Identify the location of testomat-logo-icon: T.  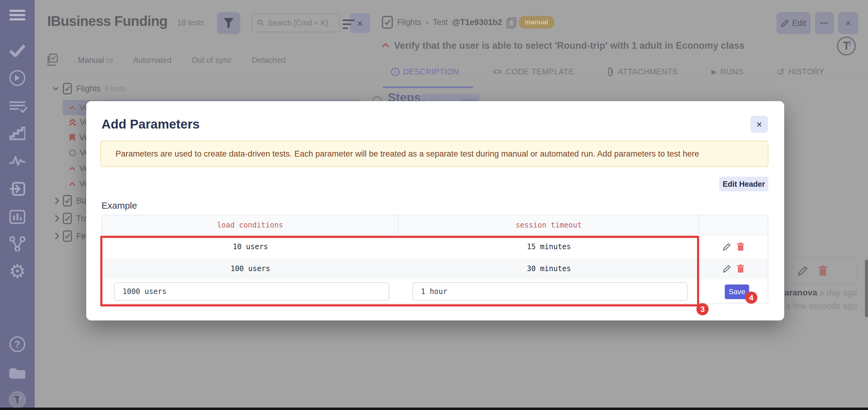
(18, 400).